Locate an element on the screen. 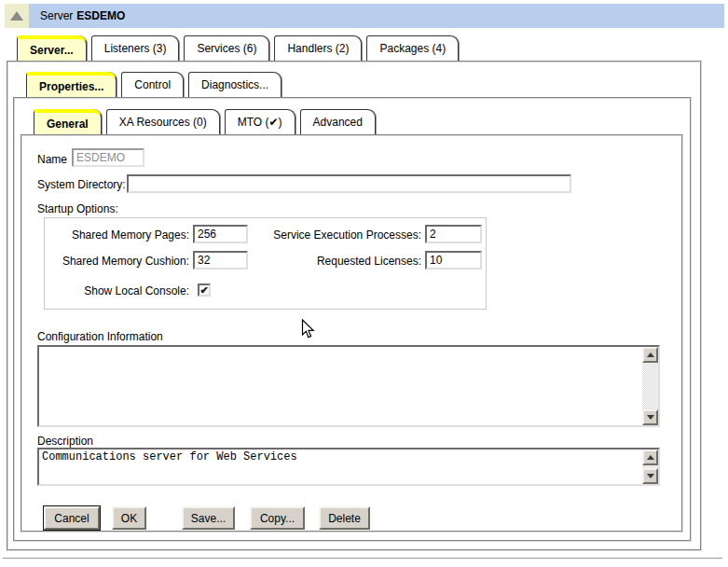 The width and height of the screenshot is (728, 567). requested-licenses-input is located at coordinates (453, 260).